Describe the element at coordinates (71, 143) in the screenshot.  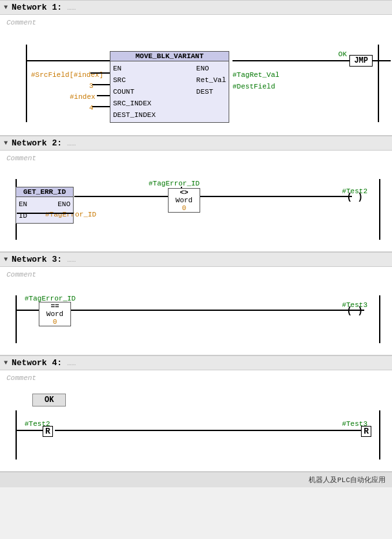
I see `network-2-dots: ……` at that location.